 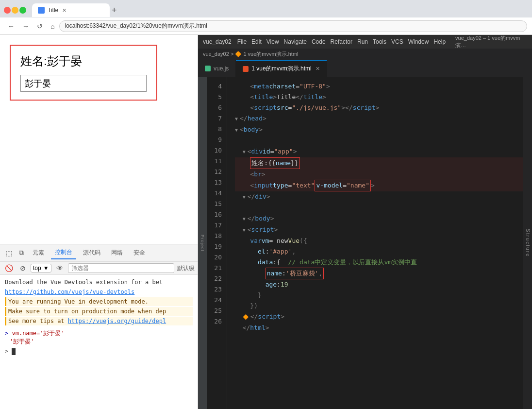 What do you see at coordinates (365, 54) in the screenshot?
I see `breadcrumb-bar: vue_day02 > 🔶 1 vue的mvvm演示.html` at bounding box center [365, 54].